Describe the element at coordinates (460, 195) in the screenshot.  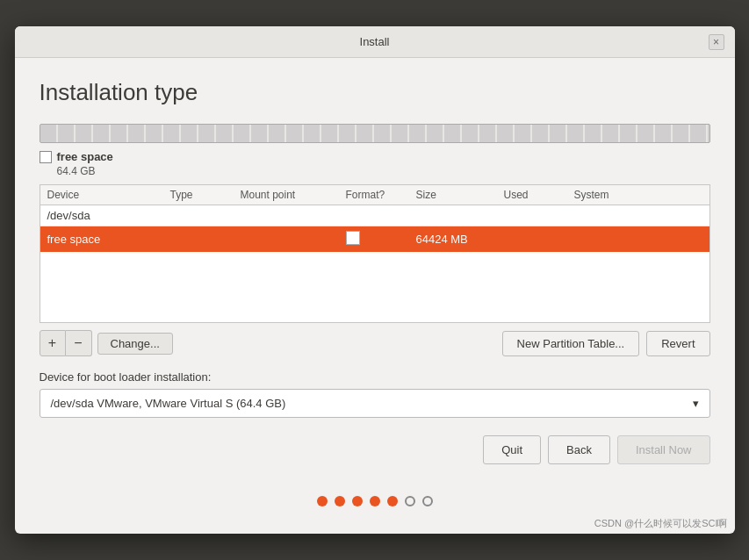
I see `col-size: Size` at that location.